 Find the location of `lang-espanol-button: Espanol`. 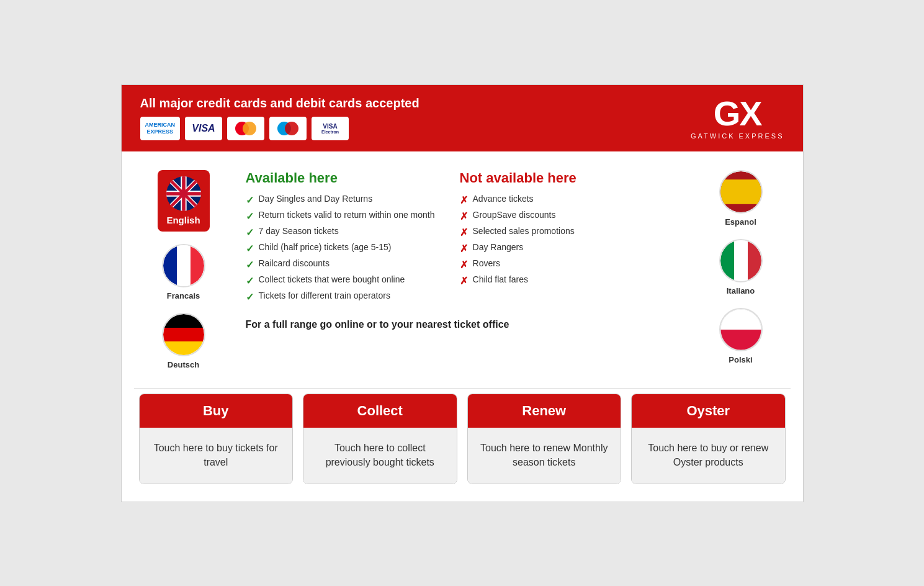

lang-espanol-button: Espanol is located at coordinates (741, 199).